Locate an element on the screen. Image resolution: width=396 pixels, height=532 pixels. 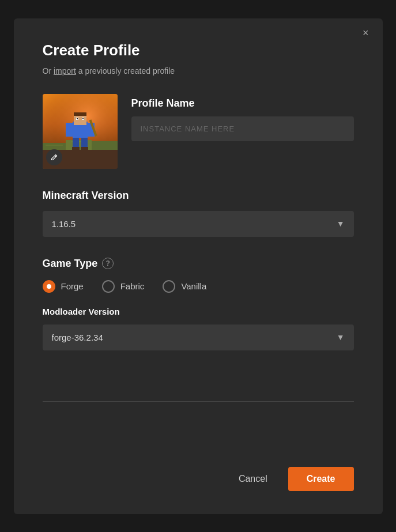
profile-image is located at coordinates (80, 131).